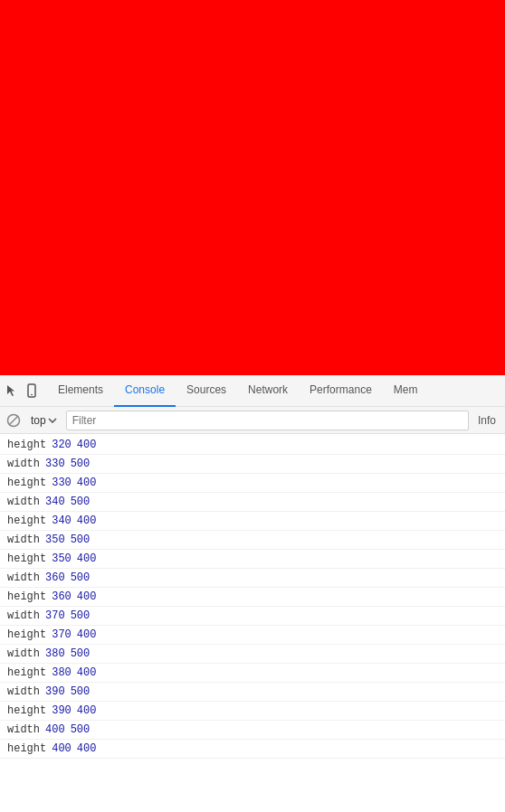 This screenshot has width=505, height=812. Describe the element at coordinates (252, 391) in the screenshot. I see `devtools-tabs-row: Elements Console Sources Network Perform…` at that location.